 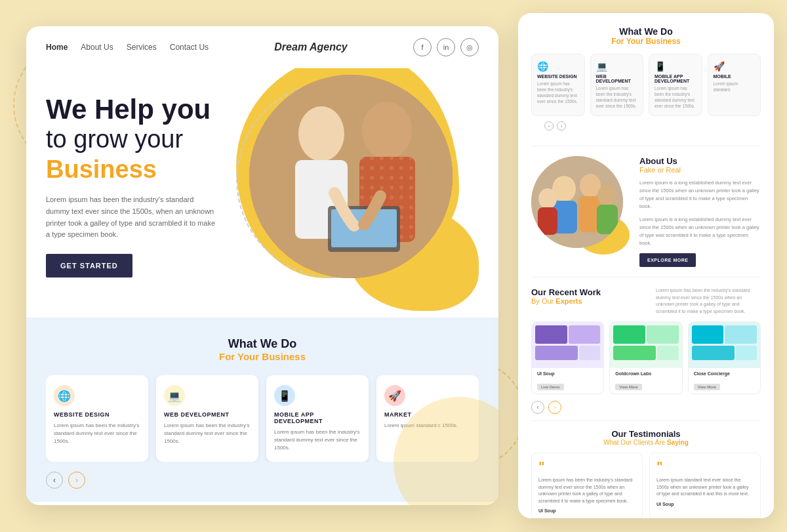 What do you see at coordinates (566, 293) in the screenshot?
I see `recent-work-title: Our Recent Work` at bounding box center [566, 293].